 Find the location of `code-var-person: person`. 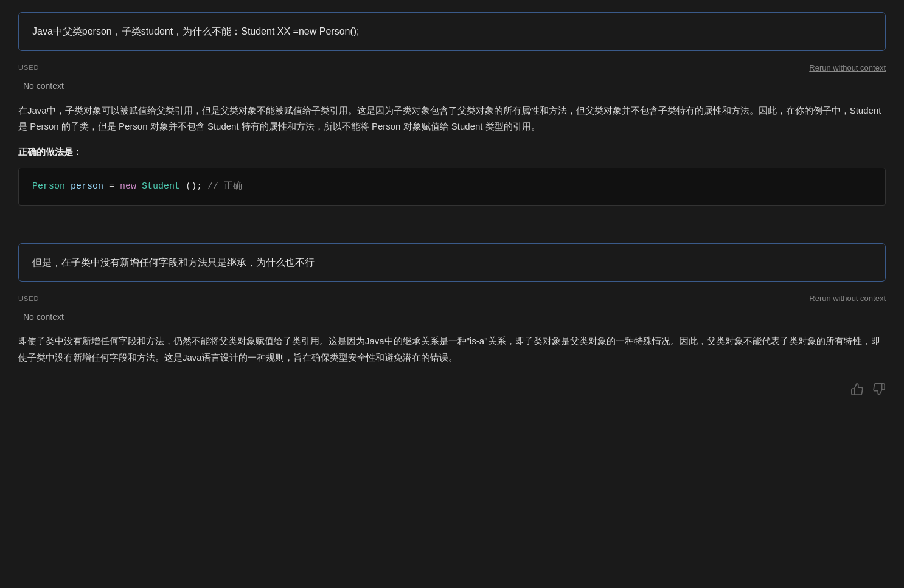

code-var-person: person is located at coordinates (87, 186).